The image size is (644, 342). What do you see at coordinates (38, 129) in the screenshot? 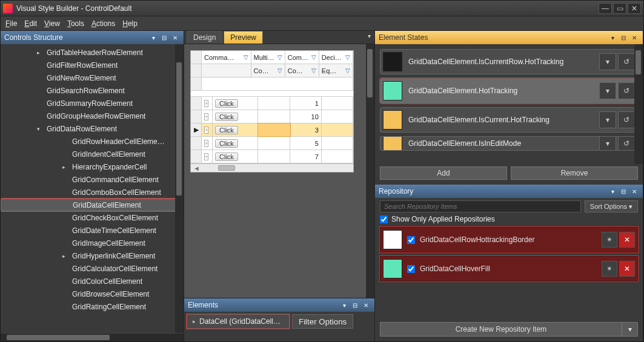
I see `expand-icon: ▾` at bounding box center [38, 129].